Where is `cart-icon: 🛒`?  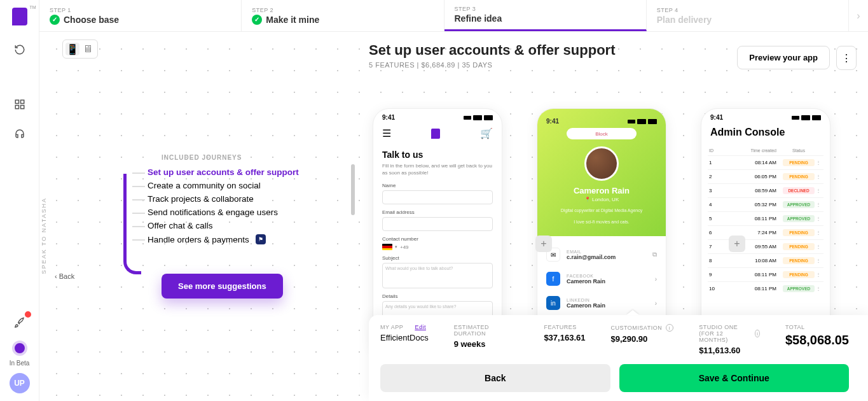 cart-icon: 🛒 is located at coordinates (486, 134).